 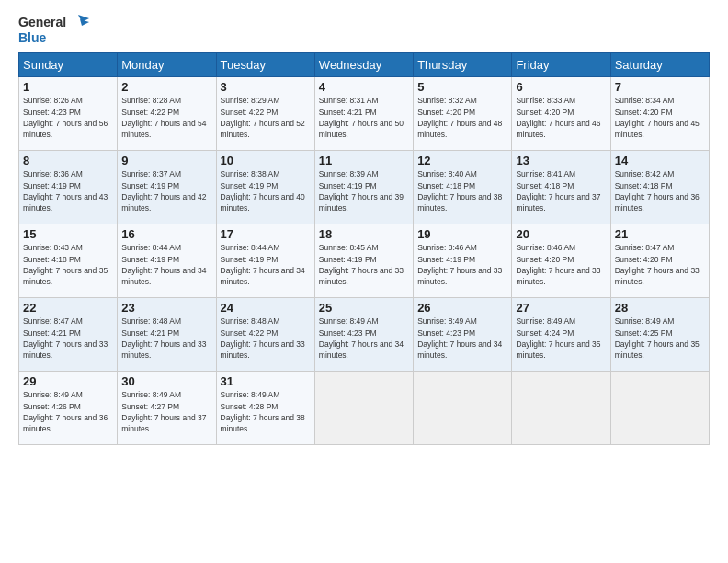 I want to click on day-number: 25, so click(x=364, y=307).